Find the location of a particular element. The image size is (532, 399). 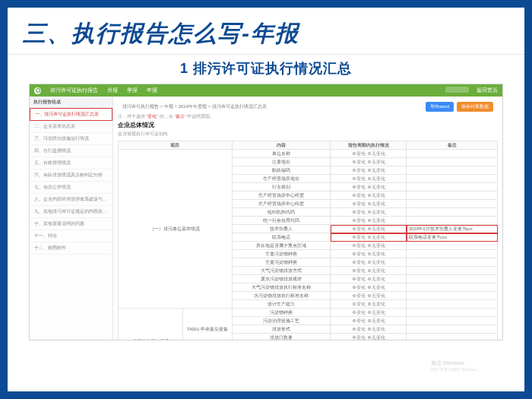

sidebar-item: 二、企业基本信息表 is located at coordinates (71, 127).